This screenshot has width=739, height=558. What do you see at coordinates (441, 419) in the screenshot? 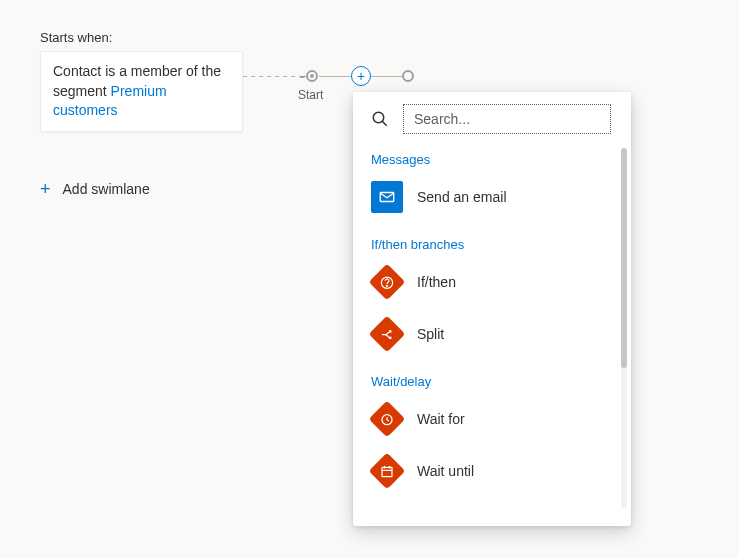
I see `action-label: Wait for` at bounding box center [441, 419].